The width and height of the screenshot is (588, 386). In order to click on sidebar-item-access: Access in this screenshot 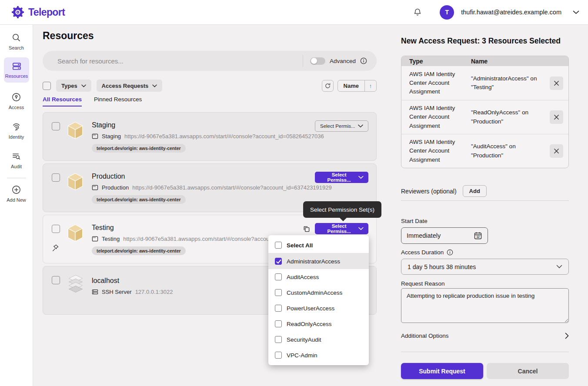, I will do `click(17, 101)`.